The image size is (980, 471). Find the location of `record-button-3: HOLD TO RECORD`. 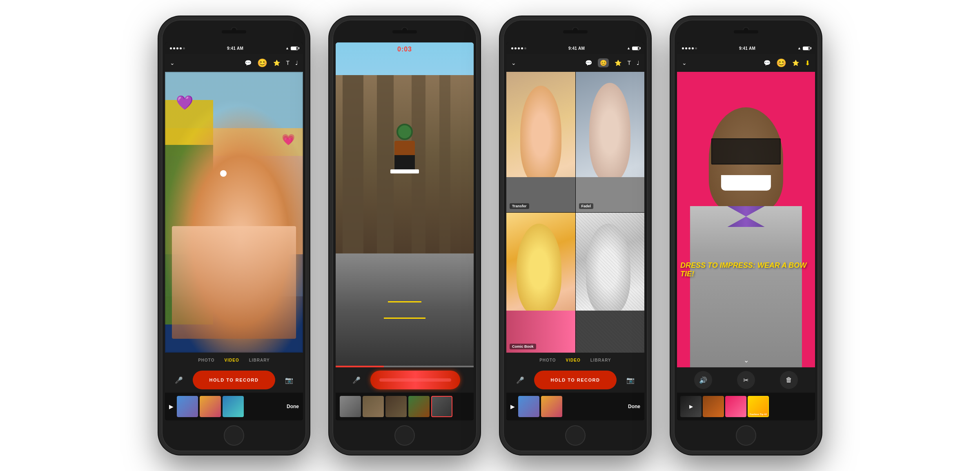

record-button-3: HOLD TO RECORD is located at coordinates (575, 380).